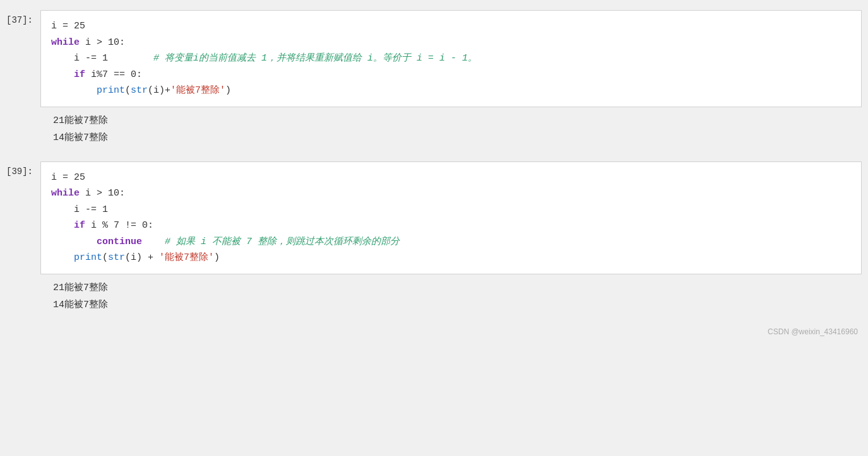 The height and width of the screenshot is (456, 868). What do you see at coordinates (142, 257) in the screenshot?
I see `code-token: (i) +` at bounding box center [142, 257].